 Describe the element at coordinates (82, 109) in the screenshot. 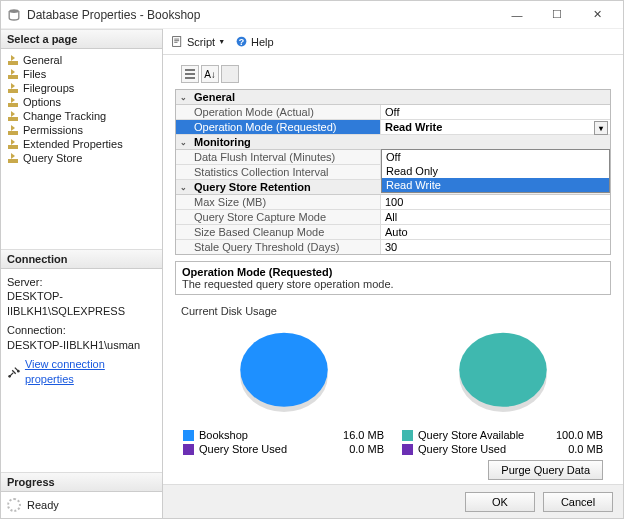

I see `page-list: GeneralFilesFilegroupsOptionsChange Trac…` at that location.